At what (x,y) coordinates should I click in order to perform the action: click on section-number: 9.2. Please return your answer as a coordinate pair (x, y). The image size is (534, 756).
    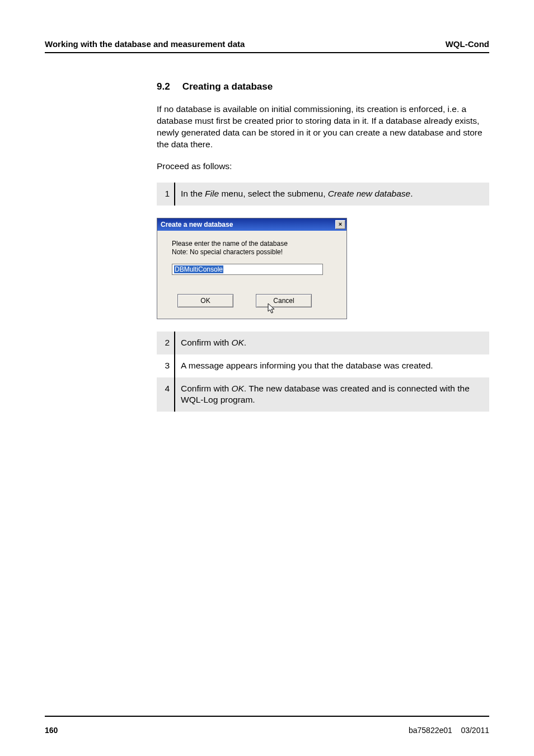
    Looking at the image, I should click on (163, 87).